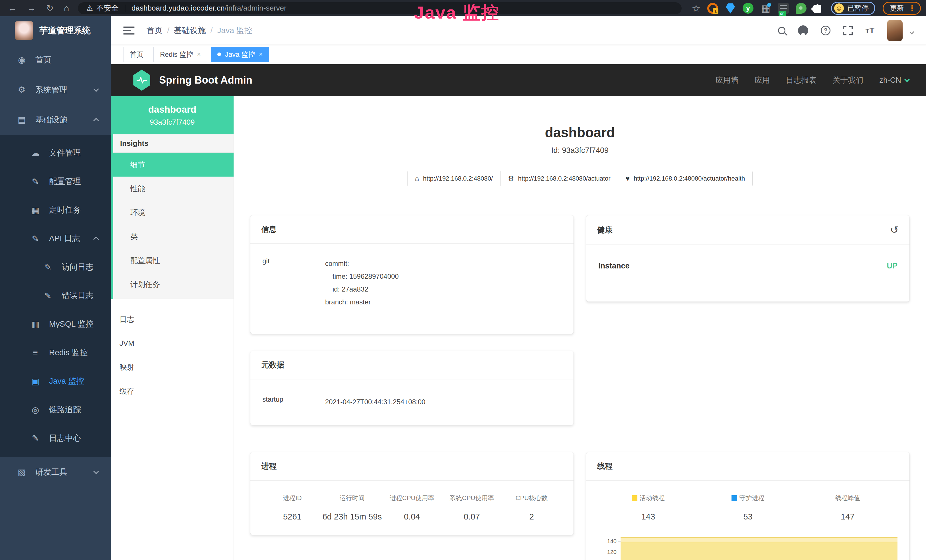 The image size is (926, 560). What do you see at coordinates (55, 353) in the screenshot?
I see `sidebar-item-redis-monitor: ≡ Redis 监控` at bounding box center [55, 353].